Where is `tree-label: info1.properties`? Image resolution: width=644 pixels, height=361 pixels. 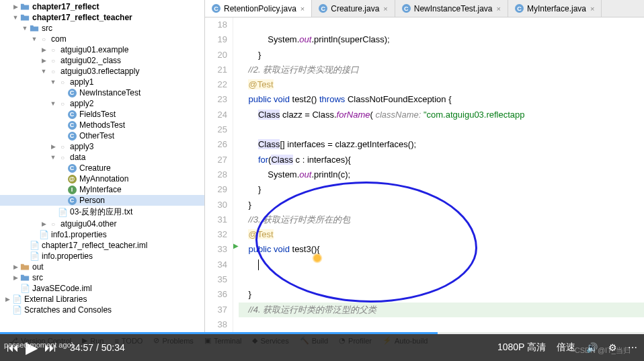 tree-label: info1.properties is located at coordinates (79, 235).